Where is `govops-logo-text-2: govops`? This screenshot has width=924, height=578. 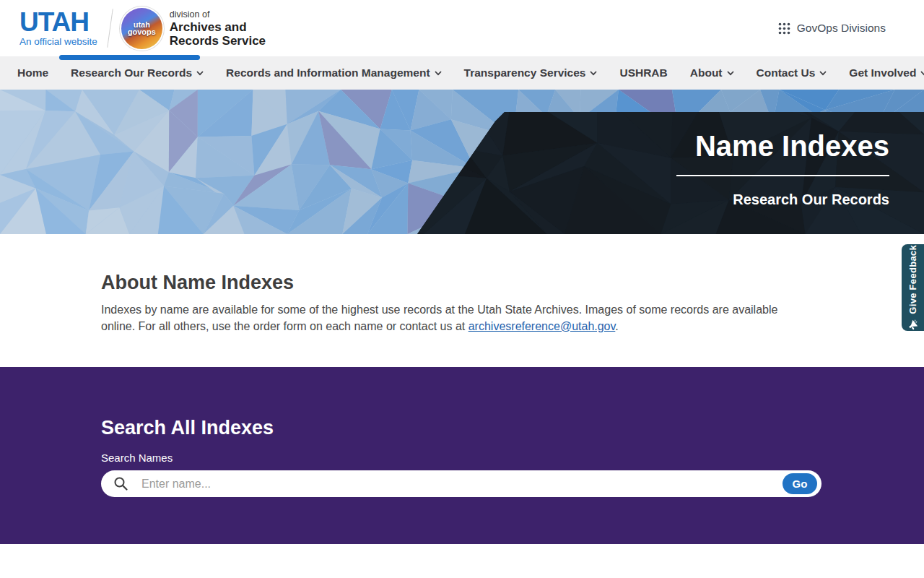 govops-logo-text-2: govops is located at coordinates (141, 32).